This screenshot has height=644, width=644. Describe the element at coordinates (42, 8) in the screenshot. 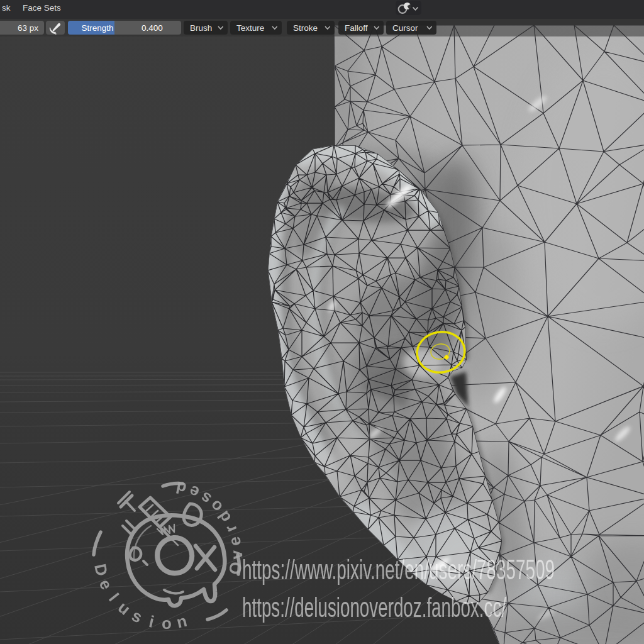

I see `svg-text: Face Sets` at that location.